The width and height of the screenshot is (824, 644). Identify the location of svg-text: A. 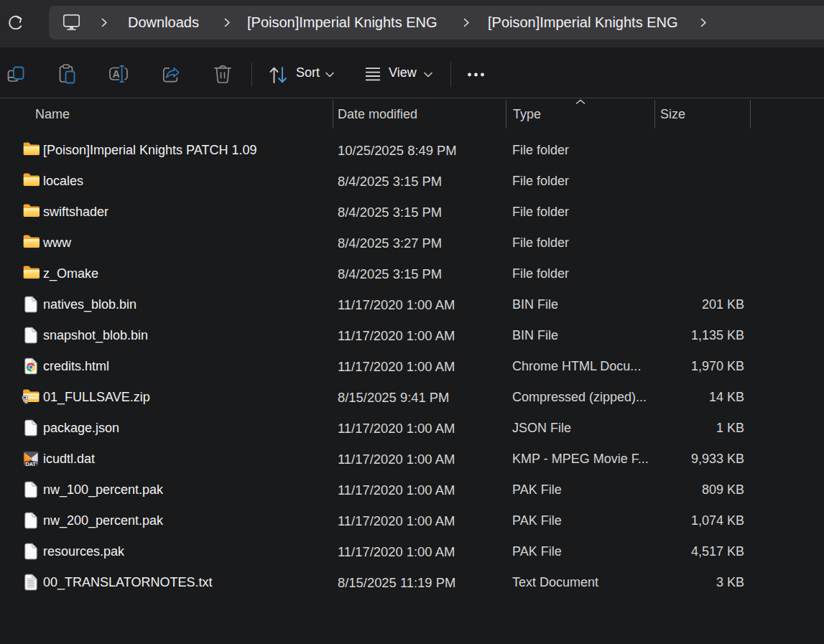
(116, 74).